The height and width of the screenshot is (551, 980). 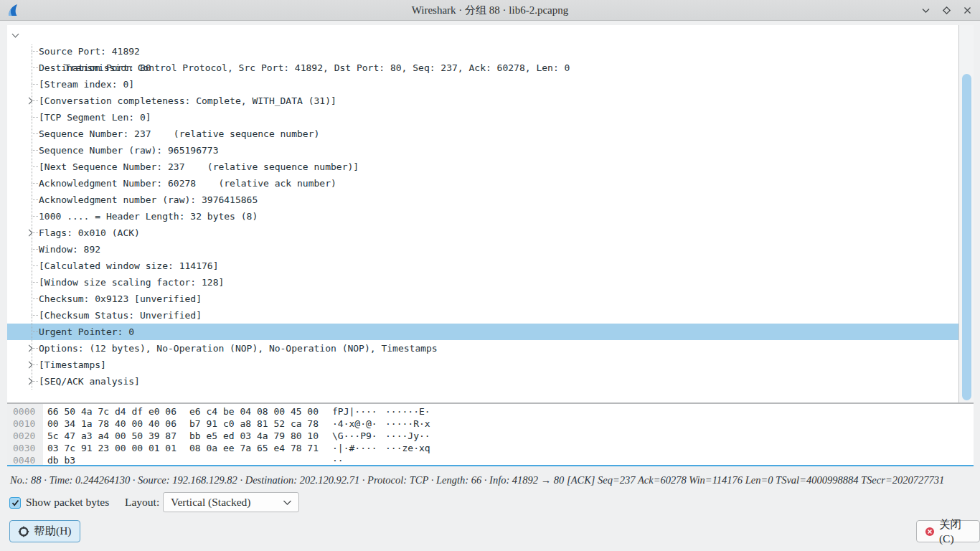 What do you see at coordinates (128, 151) in the screenshot?
I see `tree-row-label: Sequence Number (raw): 965196773` at bounding box center [128, 151].